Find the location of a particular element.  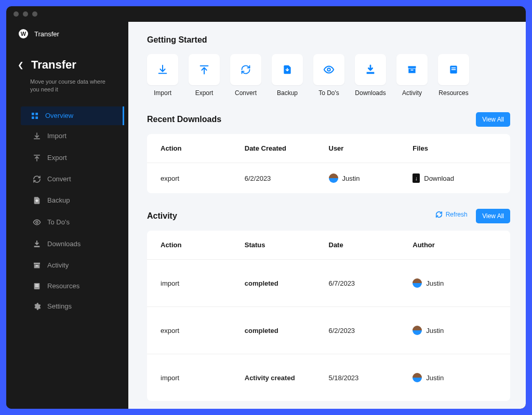

card-import: Import is located at coordinates (163, 75).